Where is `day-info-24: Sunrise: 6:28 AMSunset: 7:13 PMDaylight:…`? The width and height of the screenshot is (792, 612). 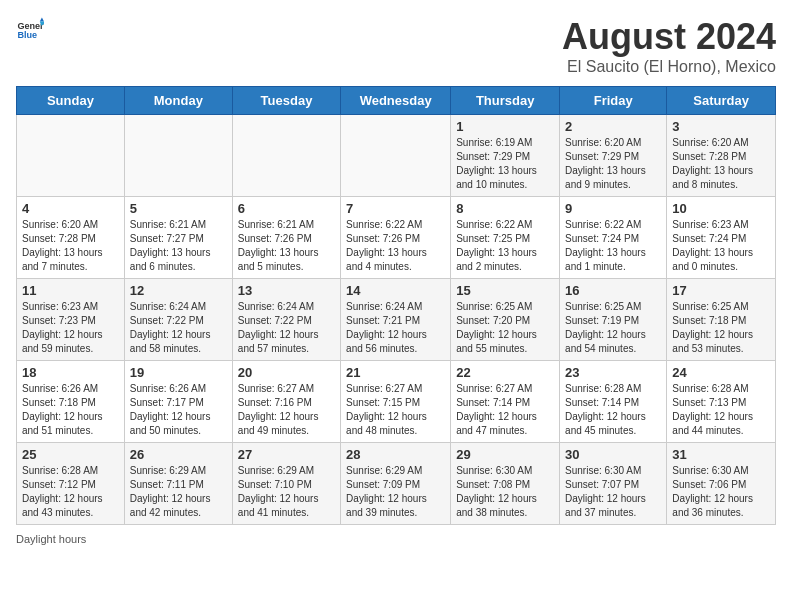
day-info-24: Sunrise: 6:28 AMSunset: 7:13 PMDaylight:… is located at coordinates (721, 410).